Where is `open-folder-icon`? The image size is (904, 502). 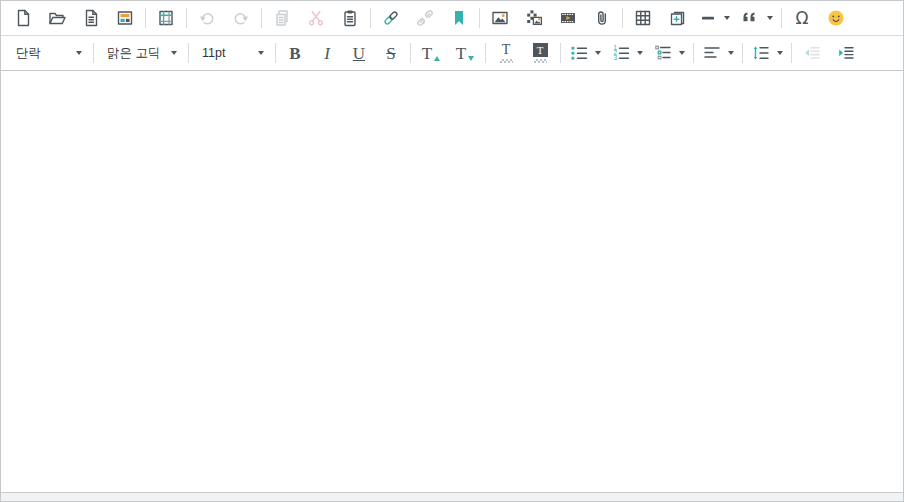 open-folder-icon is located at coordinates (57, 18).